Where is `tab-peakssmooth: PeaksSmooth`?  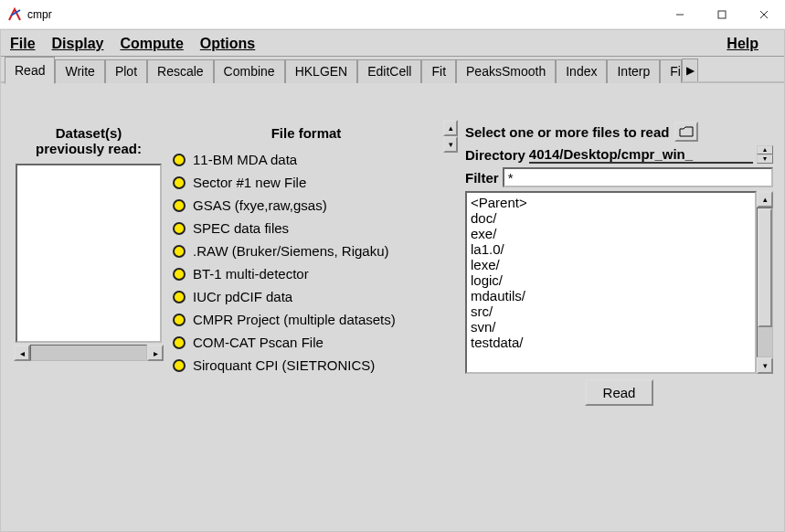 tab-peakssmooth: PeaksSmooth is located at coordinates (506, 71).